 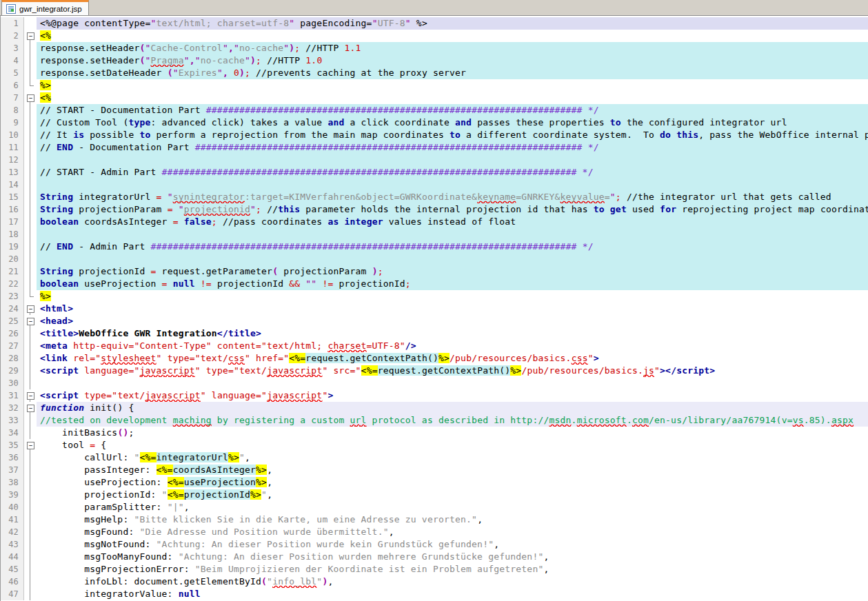 I want to click on code-line-text: // START - Documentation Part ##########…, so click(x=452, y=110).